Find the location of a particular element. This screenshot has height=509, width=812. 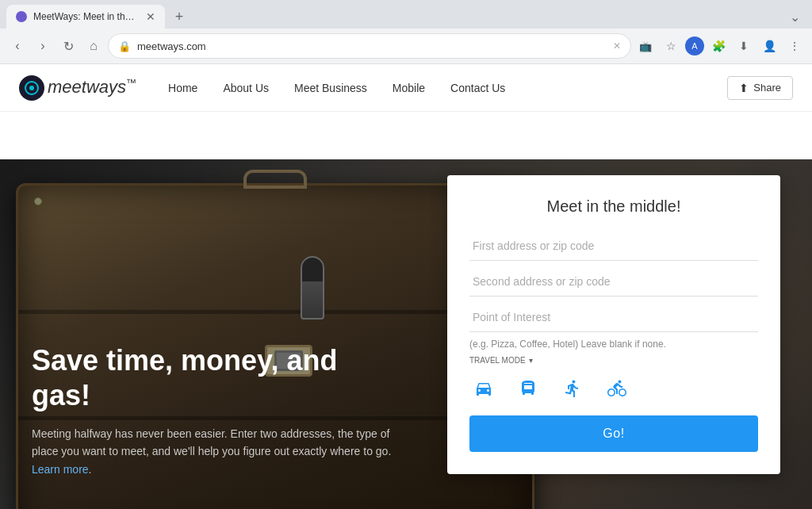

second-address-input is located at coordinates (614, 282).